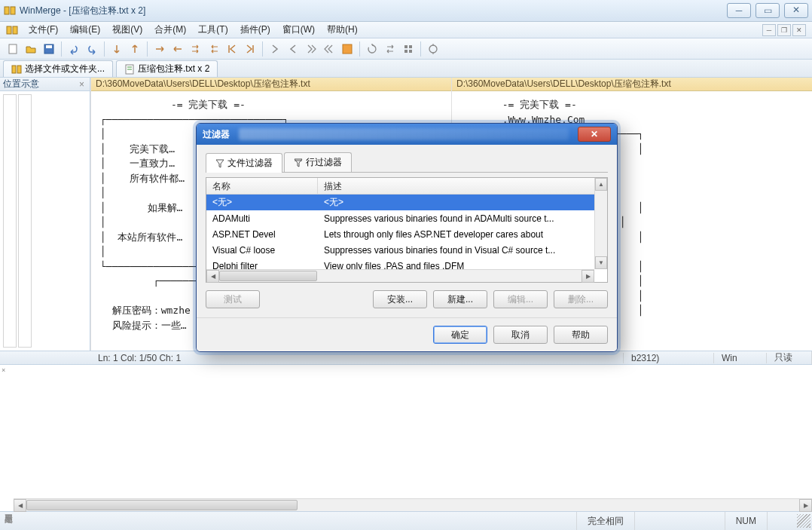 The image size is (812, 530). What do you see at coordinates (462, 219) in the screenshot?
I see `filter-desc: Suppresses various binaries found in ADA…` at bounding box center [462, 219].